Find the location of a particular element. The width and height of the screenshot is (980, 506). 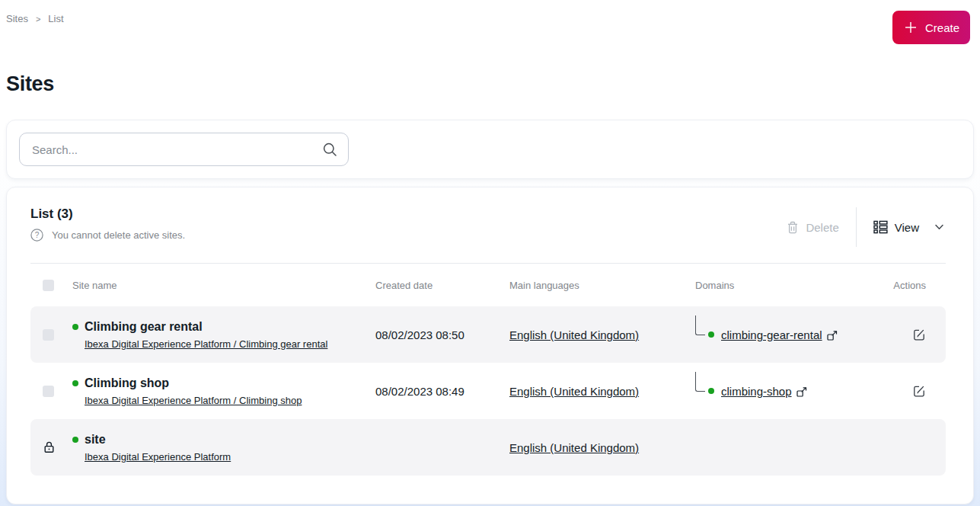

toolbar-divider is located at coordinates (856, 227).